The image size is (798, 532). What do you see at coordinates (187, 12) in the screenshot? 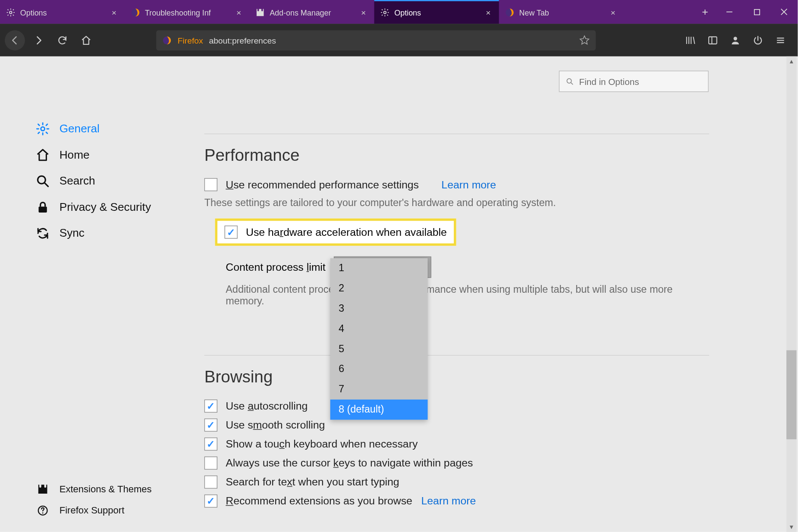
I see `tab-troubleshooting-inf: Troubleshooting Inf×` at bounding box center [187, 12].